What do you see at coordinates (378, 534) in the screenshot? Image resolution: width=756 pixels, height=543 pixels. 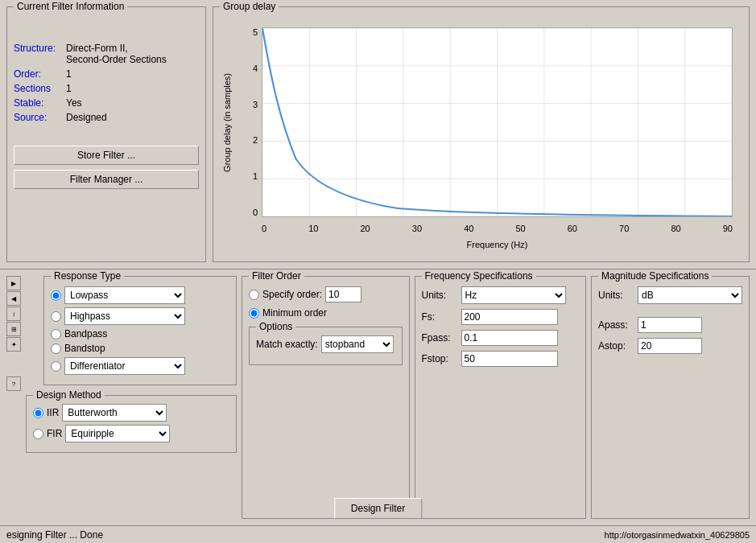 I see `status-bar: esigning Filter ... Done http://otorgasi…` at bounding box center [378, 534].